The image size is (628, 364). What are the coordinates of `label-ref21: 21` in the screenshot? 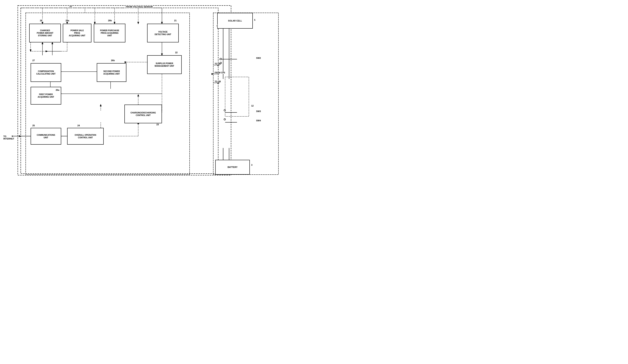 It's located at (175, 20).